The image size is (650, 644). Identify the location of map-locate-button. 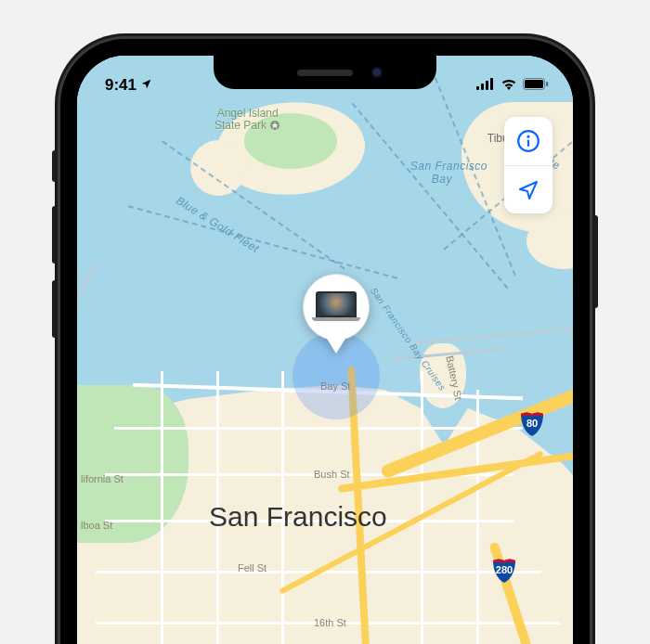
(528, 189).